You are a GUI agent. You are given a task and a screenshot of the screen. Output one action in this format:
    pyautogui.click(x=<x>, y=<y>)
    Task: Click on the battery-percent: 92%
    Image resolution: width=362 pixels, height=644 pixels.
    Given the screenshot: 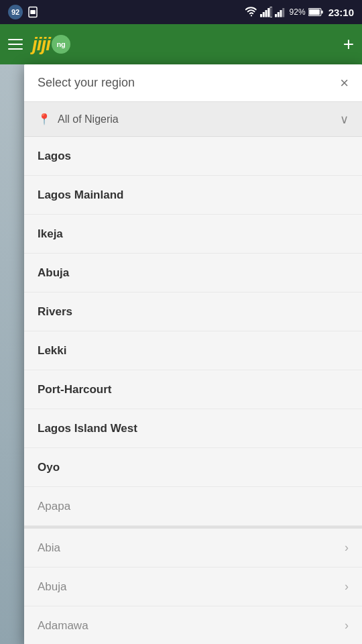 What is the action you would take?
    pyautogui.click(x=298, y=12)
    